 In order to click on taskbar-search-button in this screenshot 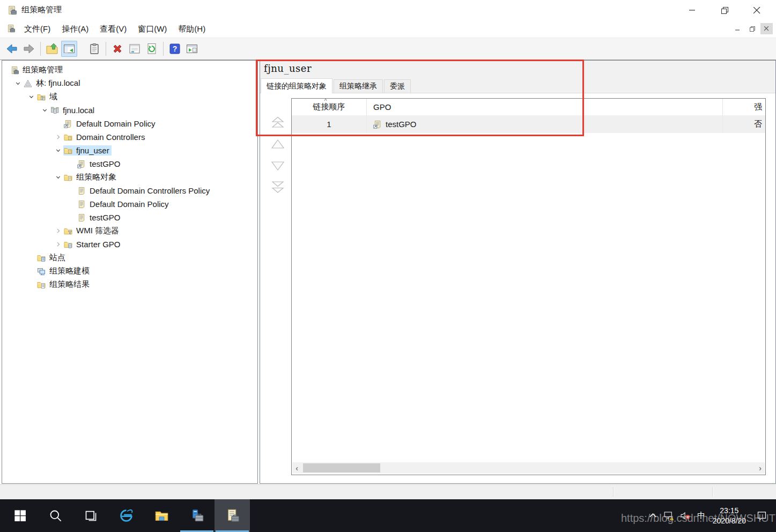, I will do `click(55, 516)`.